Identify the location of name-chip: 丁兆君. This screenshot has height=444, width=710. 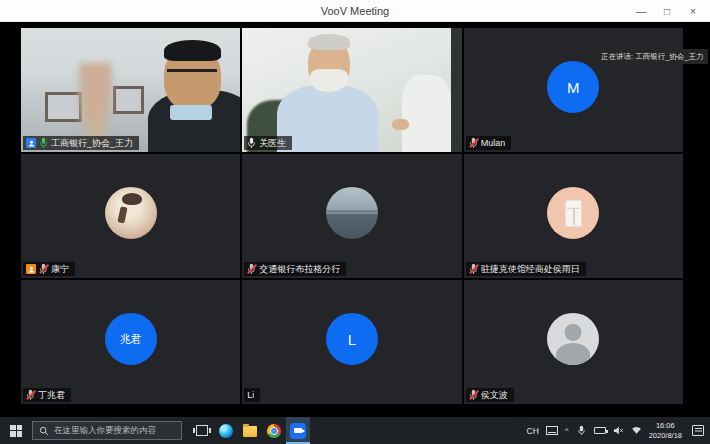
(47, 395).